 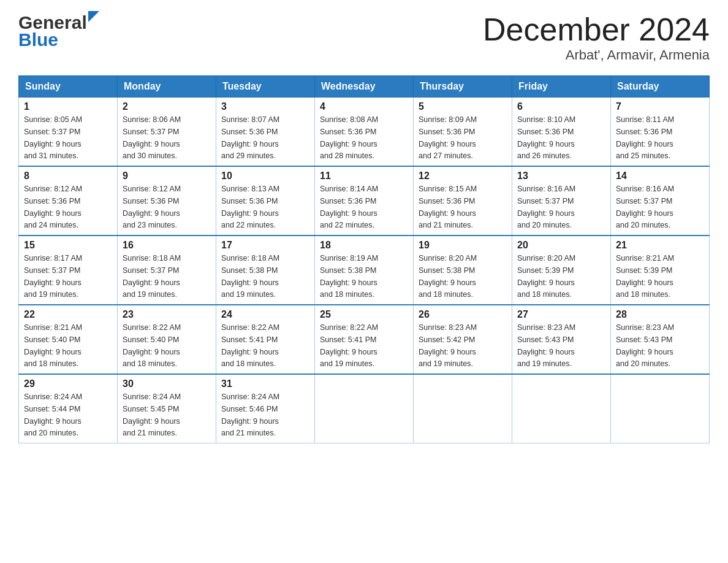 What do you see at coordinates (661, 340) in the screenshot?
I see `calendar-cell: 28 Sunrise: 8:23 AMSunset: 5:43 PMDaylig…` at bounding box center [661, 340].